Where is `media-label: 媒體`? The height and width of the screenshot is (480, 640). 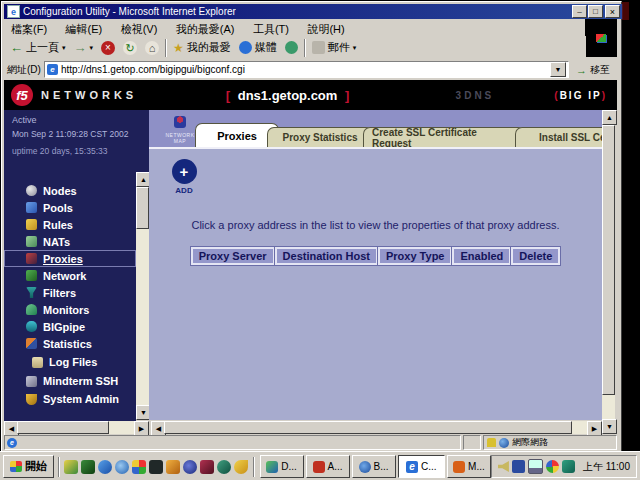 media-label: 媒體 is located at coordinates (266, 48).